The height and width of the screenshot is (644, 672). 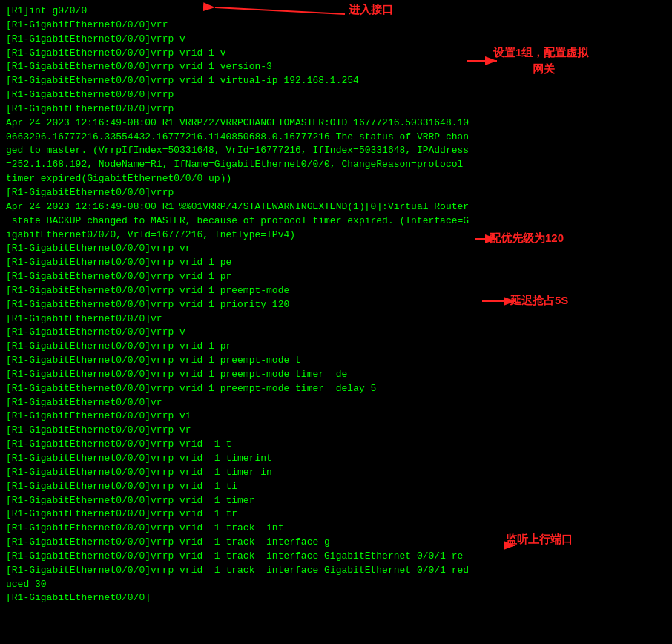 I want to click on terminal-line: [R1-GigabitEthernet0/0/0]vrr, so click(x=336, y=25).